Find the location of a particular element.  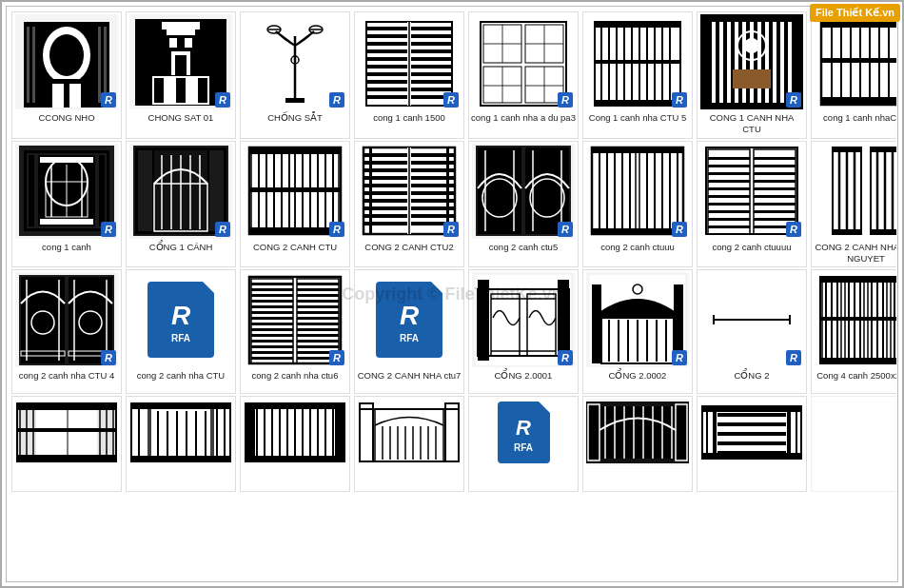

r-badge-9: R is located at coordinates (108, 229).